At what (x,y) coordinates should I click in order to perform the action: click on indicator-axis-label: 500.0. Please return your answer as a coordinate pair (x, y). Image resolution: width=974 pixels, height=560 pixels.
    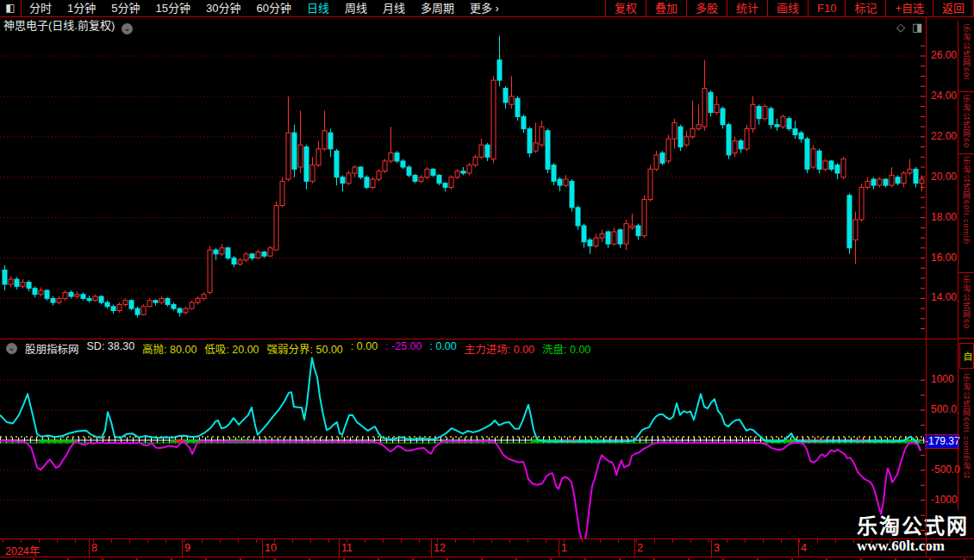
    Looking at the image, I should click on (944, 409).